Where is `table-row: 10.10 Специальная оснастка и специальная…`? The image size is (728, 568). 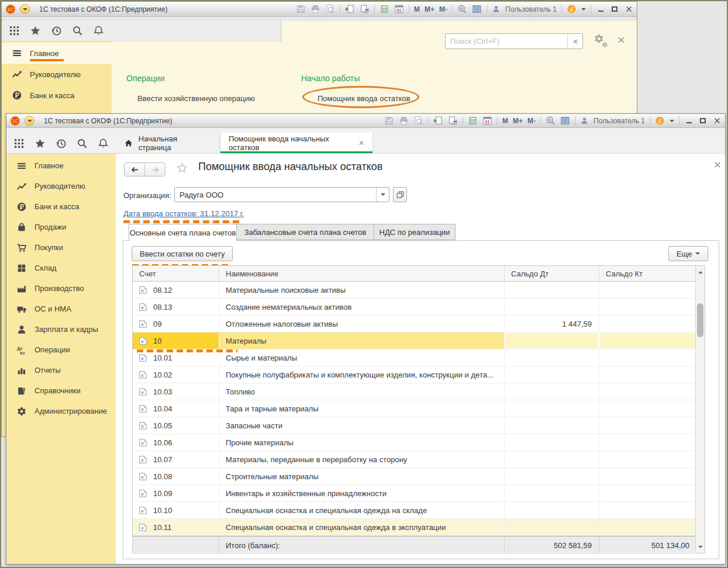
table-row: 10.10 Специальная оснастка и специальная… is located at coordinates (415, 511).